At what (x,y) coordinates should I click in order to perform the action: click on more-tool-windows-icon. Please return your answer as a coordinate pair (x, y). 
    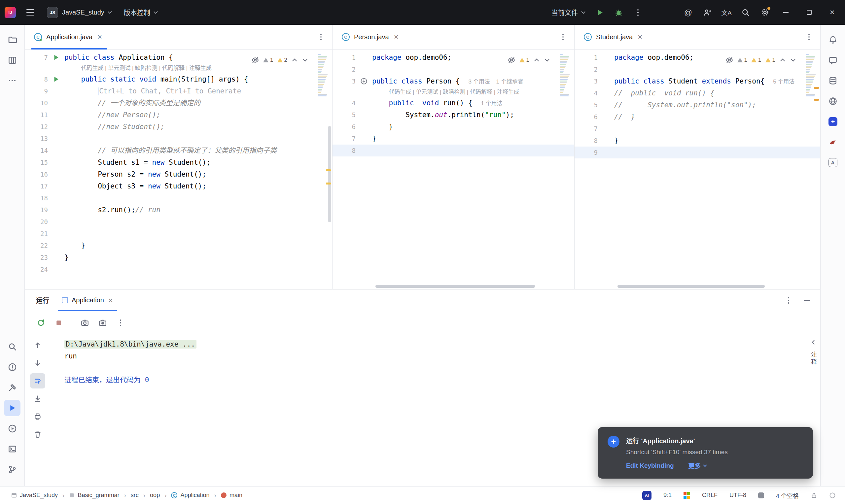
    Looking at the image, I should click on (12, 80).